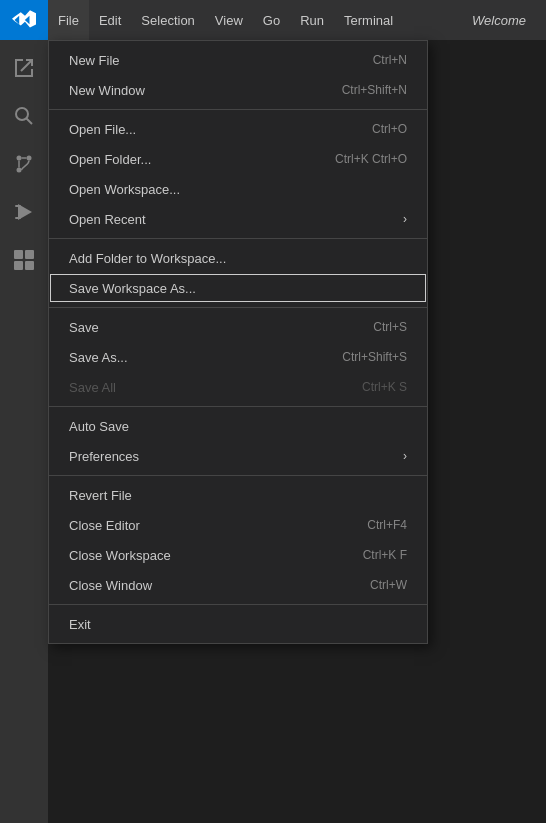 The width and height of the screenshot is (546, 823). What do you see at coordinates (238, 585) in the screenshot?
I see `menu-item-5-3: Close WindowCtrl+W` at bounding box center [238, 585].